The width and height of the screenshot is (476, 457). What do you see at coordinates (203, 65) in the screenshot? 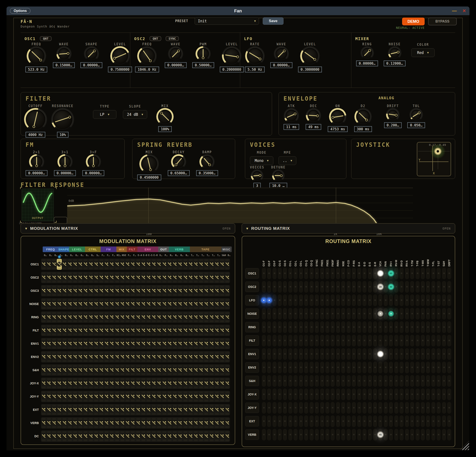
I see `knob-value-pwm: 0.50000…` at bounding box center [203, 65].